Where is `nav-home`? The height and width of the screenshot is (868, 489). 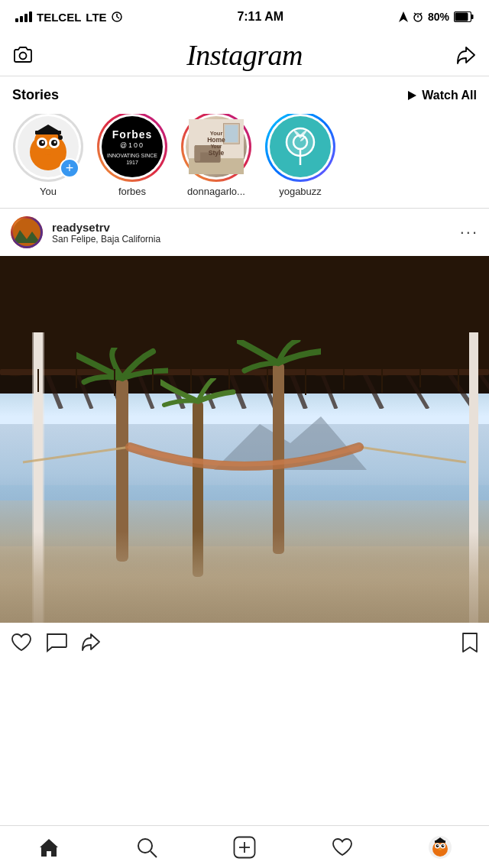
nav-home is located at coordinates (49, 847).